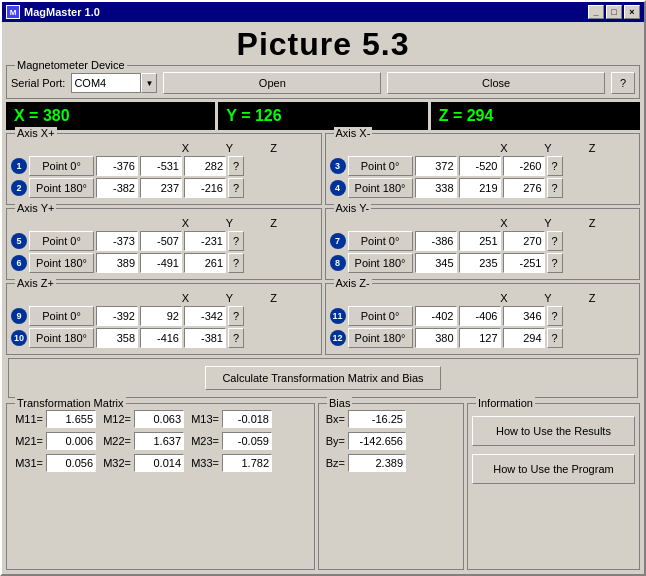  I want to click on calculate-button: Calculate Transformation Matrix and Bias, so click(322, 378).